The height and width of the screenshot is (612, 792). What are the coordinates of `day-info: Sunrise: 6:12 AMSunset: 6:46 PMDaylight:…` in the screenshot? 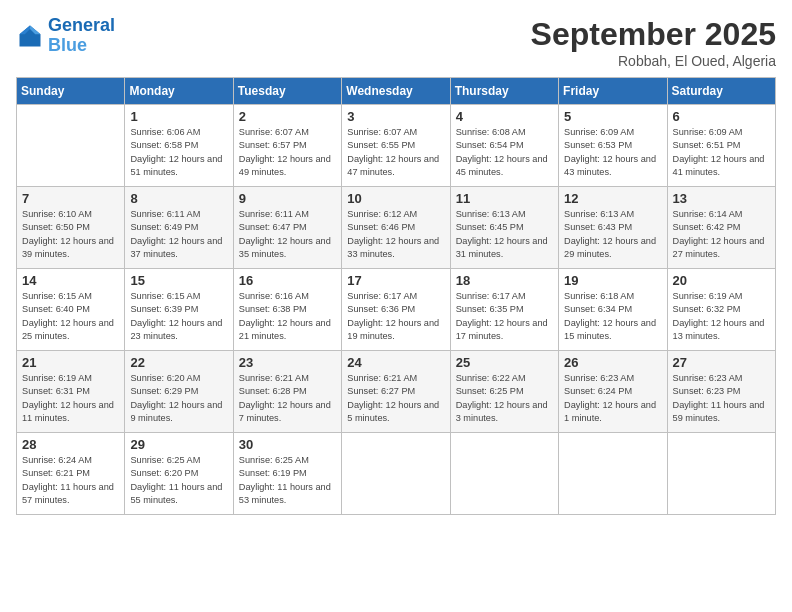 It's located at (396, 234).